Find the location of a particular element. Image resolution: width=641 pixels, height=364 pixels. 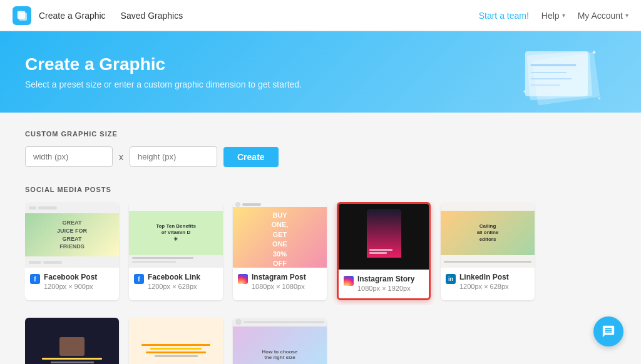

instagram-story-icon is located at coordinates (349, 281).